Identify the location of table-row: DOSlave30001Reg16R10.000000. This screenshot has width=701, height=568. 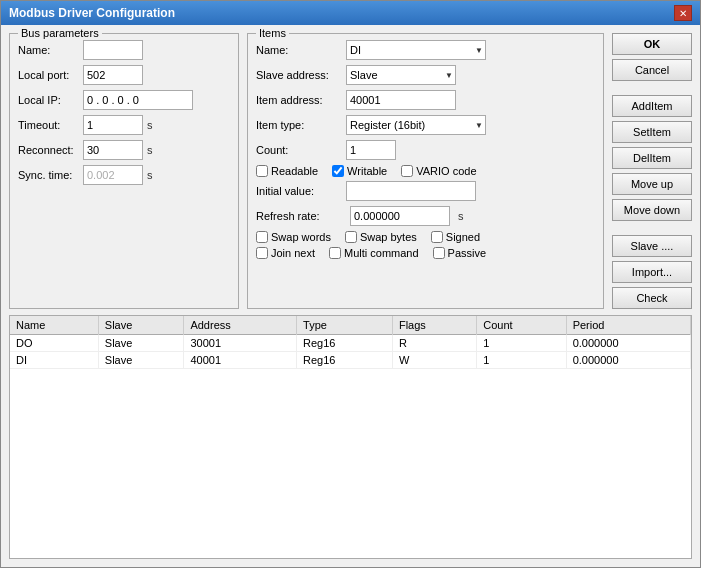
(350, 344).